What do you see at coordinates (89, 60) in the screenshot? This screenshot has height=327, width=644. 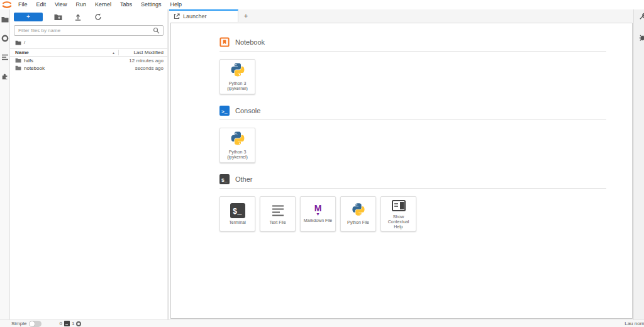 I see `file-row-hdfs: hdfs 12 minutes ago` at bounding box center [89, 60].